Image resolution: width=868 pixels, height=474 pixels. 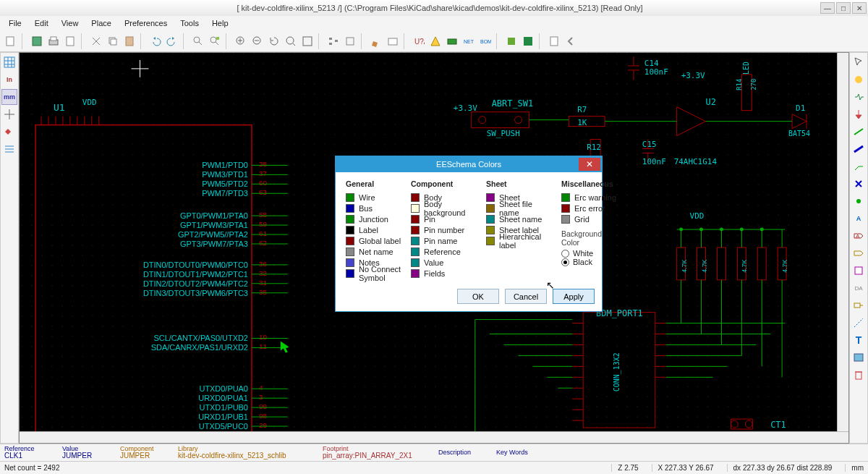 What do you see at coordinates (859, 62) in the screenshot?
I see `select-tool-icon` at bounding box center [859, 62].